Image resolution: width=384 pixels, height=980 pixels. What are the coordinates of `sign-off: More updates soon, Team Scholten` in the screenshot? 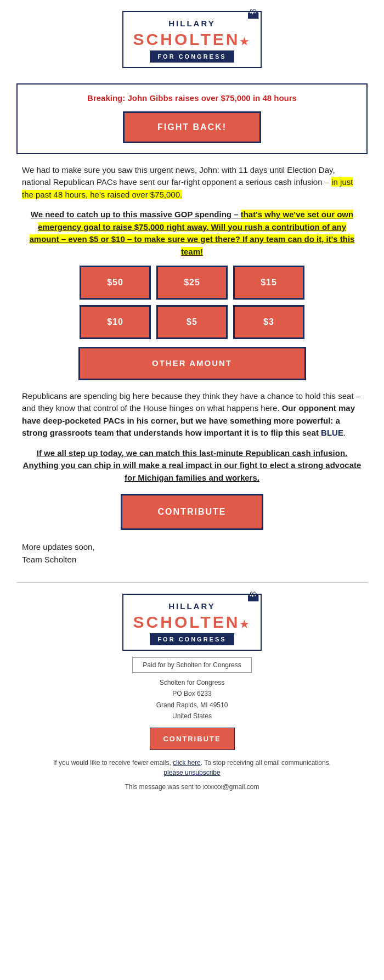 It's located at (192, 553).